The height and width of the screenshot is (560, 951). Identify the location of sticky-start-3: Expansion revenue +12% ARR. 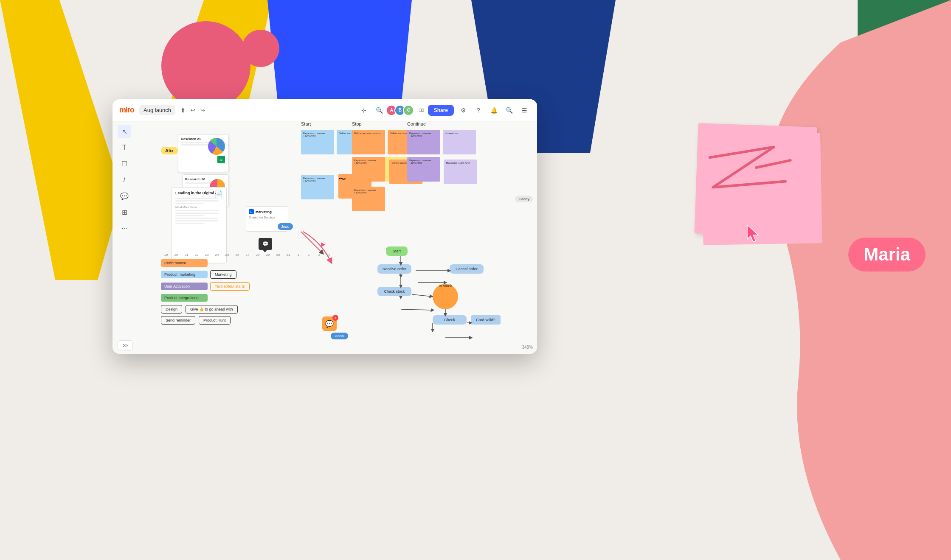
(318, 187).